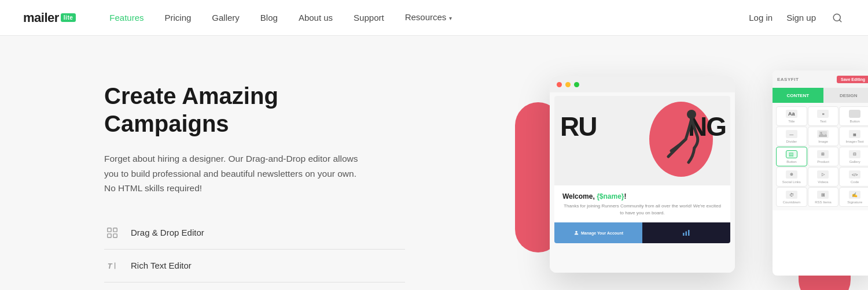  What do you see at coordinates (801, 17) in the screenshot?
I see `signup-link: Sign up` at bounding box center [801, 17].